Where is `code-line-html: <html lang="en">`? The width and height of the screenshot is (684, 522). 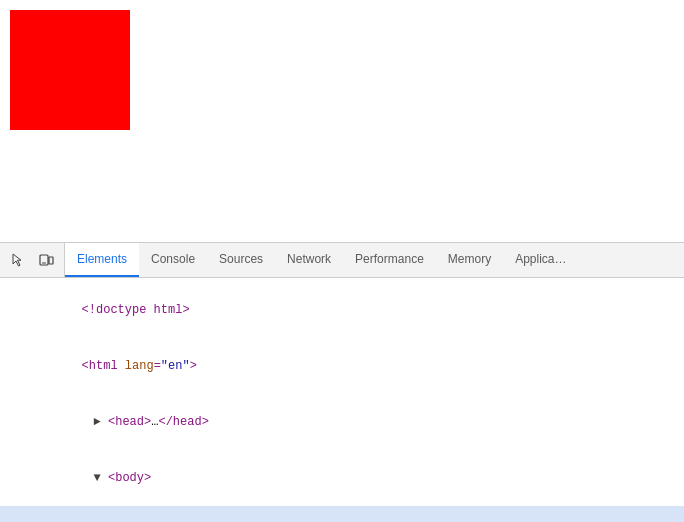 code-line-html: <html lang="en"> is located at coordinates (342, 366).